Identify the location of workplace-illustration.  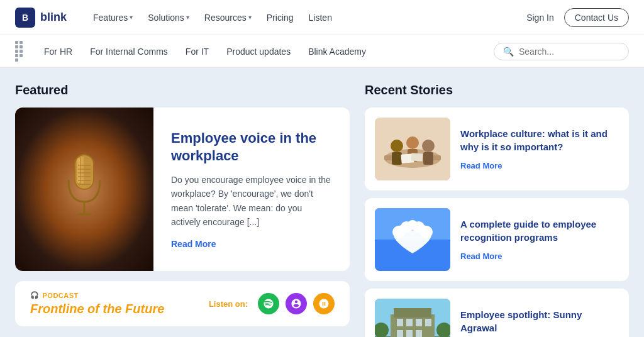
(413, 149).